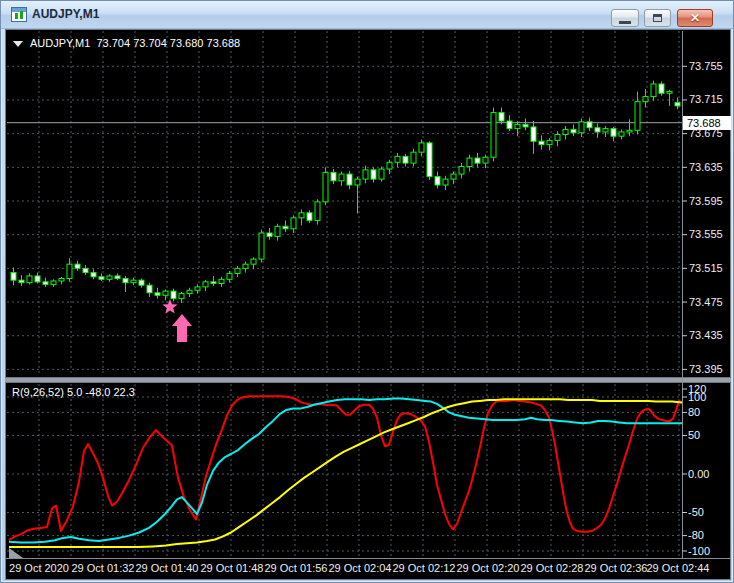  I want to click on chart-window-icon, so click(19, 14).